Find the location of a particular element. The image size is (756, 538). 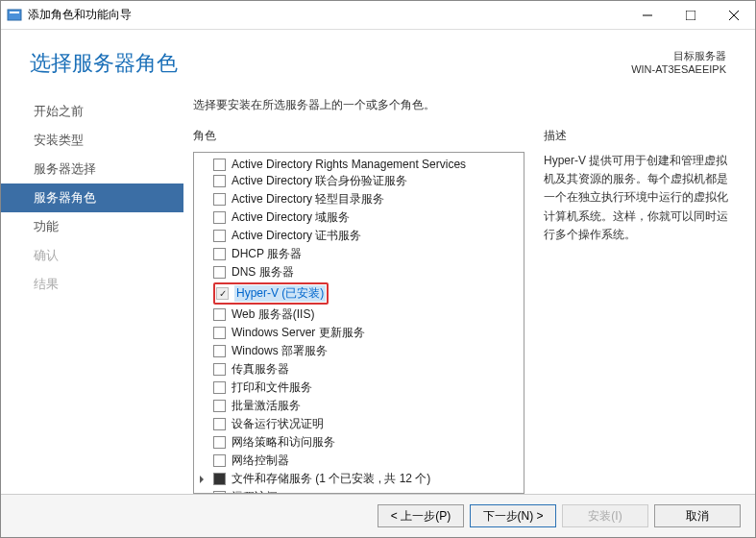

role-item-7: Hyper-V (已安装) is located at coordinates (359, 294).